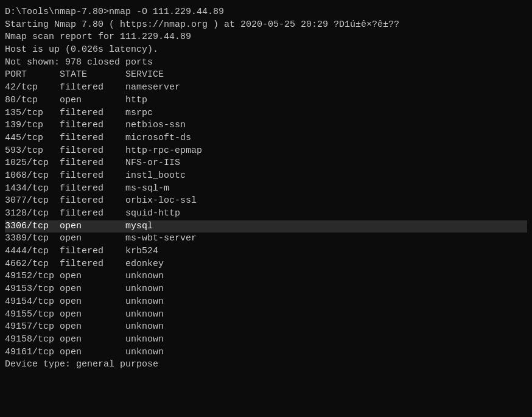  Describe the element at coordinates (266, 201) in the screenshot. I see `port-row-r10: 3077/tcp filtered orbix-loc-ssl` at that location.